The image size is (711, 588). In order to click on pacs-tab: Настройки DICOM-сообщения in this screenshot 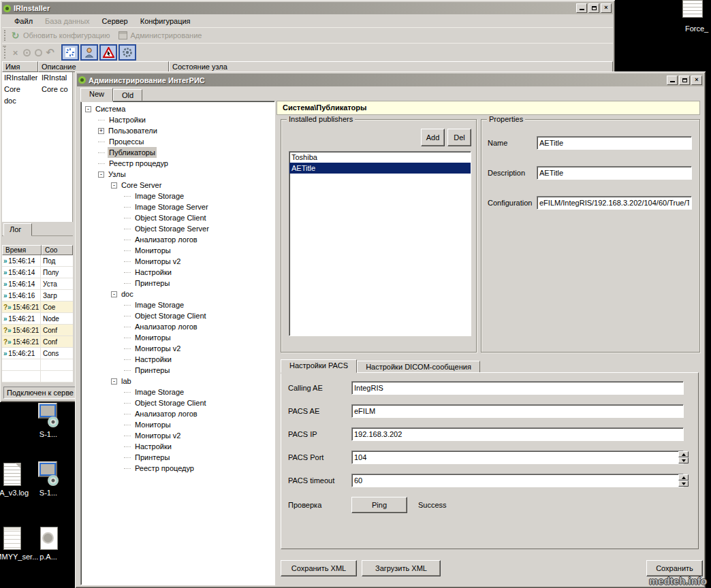, I will do `click(418, 367)`.